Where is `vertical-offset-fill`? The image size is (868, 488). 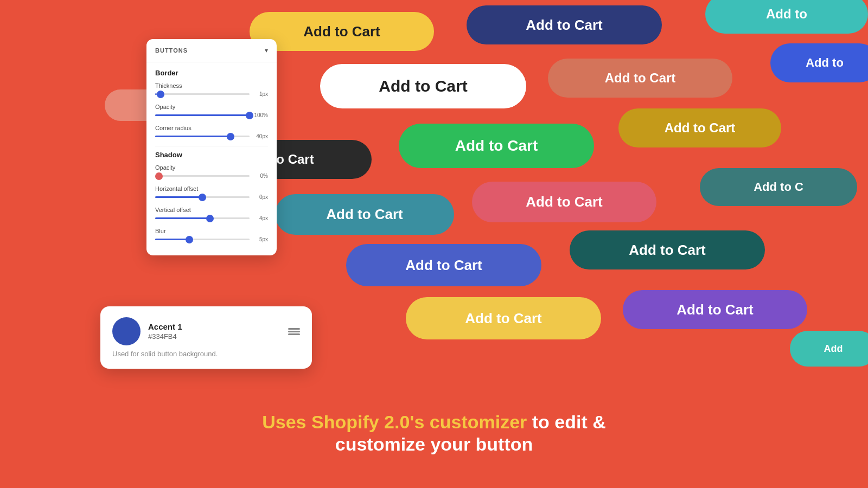
vertical-offset-fill is located at coordinates (182, 218).